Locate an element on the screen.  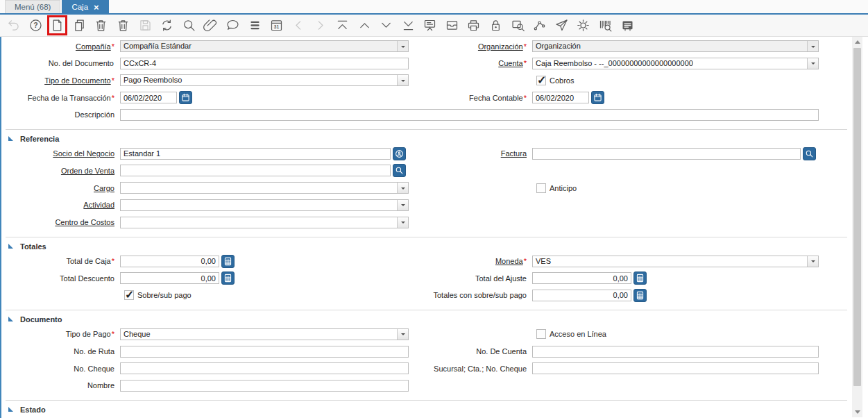
delete-record-icon is located at coordinates (101, 25).